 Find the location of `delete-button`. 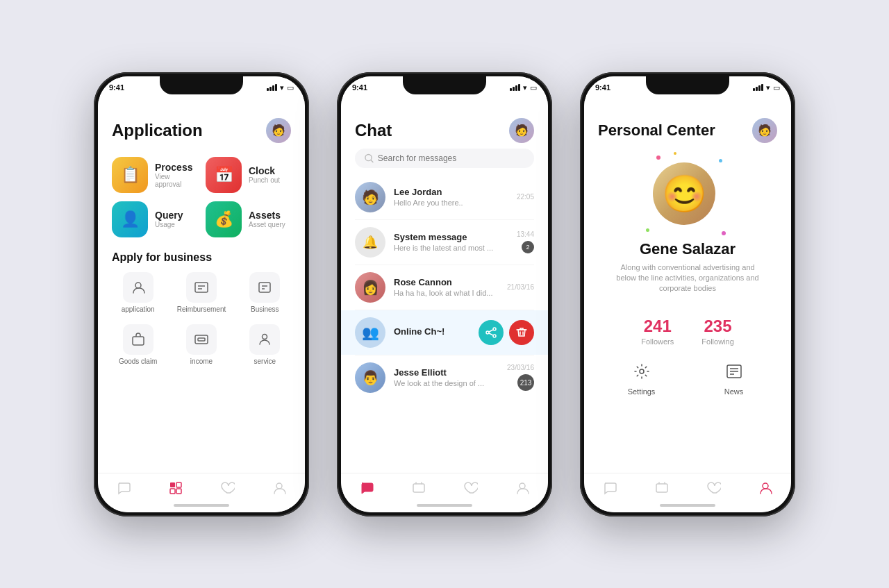

delete-button is located at coordinates (522, 333).